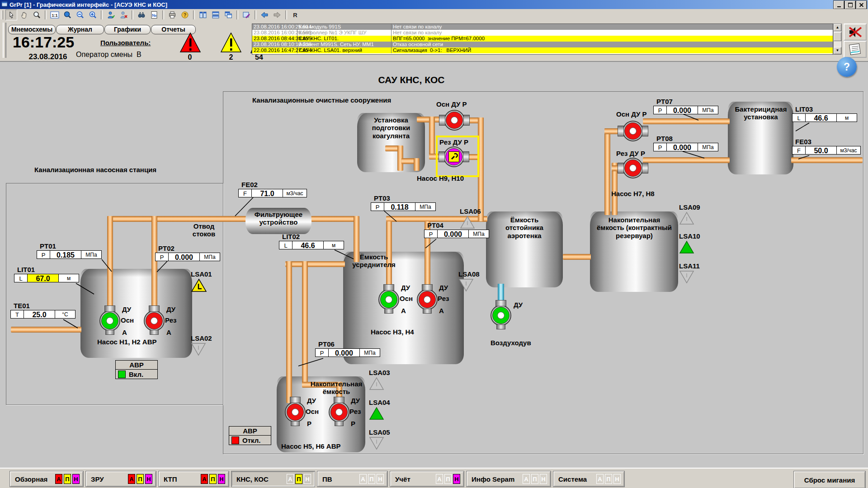  I want to click on instrument-pt08: PT08 P0.000МПа, so click(686, 143).